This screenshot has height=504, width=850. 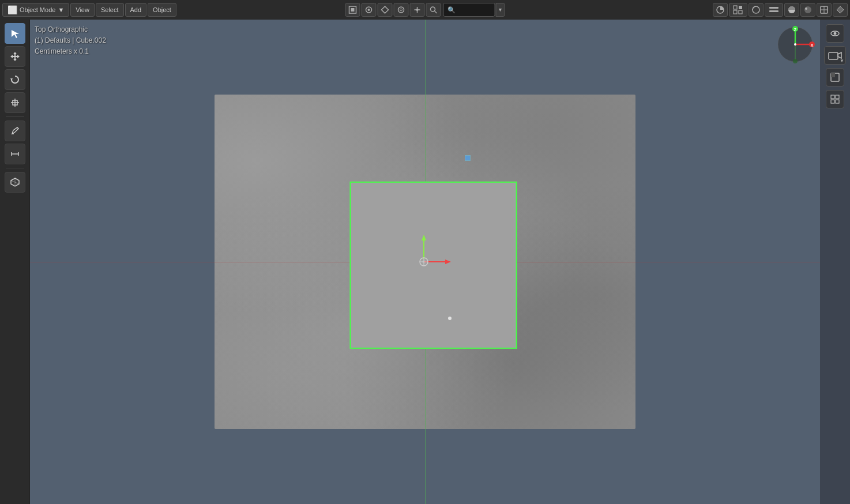 What do you see at coordinates (15, 131) in the screenshot?
I see `sidebar-annotate-tool` at bounding box center [15, 131].